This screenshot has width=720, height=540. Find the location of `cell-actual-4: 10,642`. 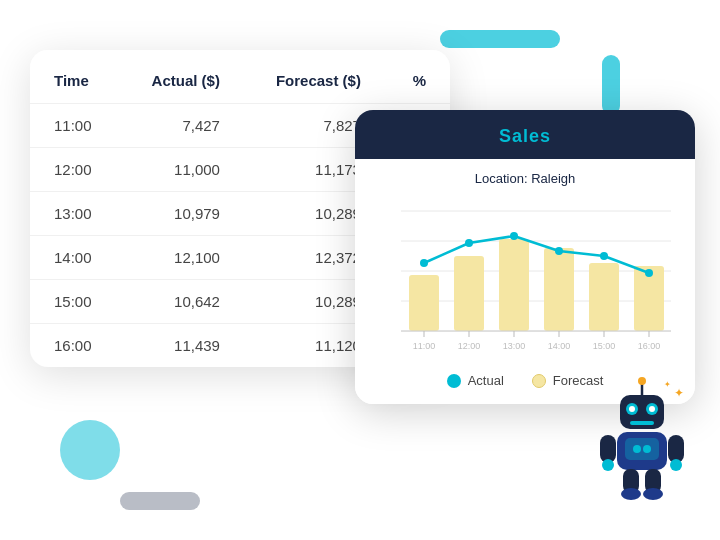

cell-actual-4: 10,642 is located at coordinates (182, 302).